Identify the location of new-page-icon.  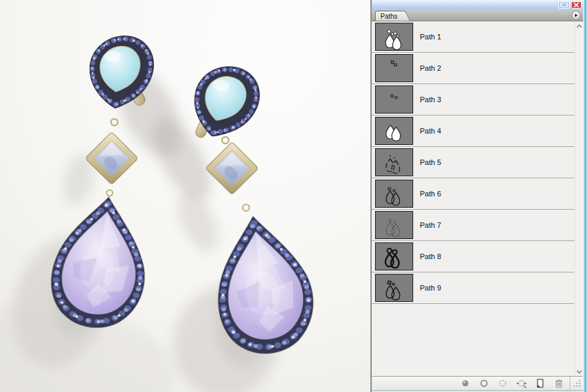
(540, 383).